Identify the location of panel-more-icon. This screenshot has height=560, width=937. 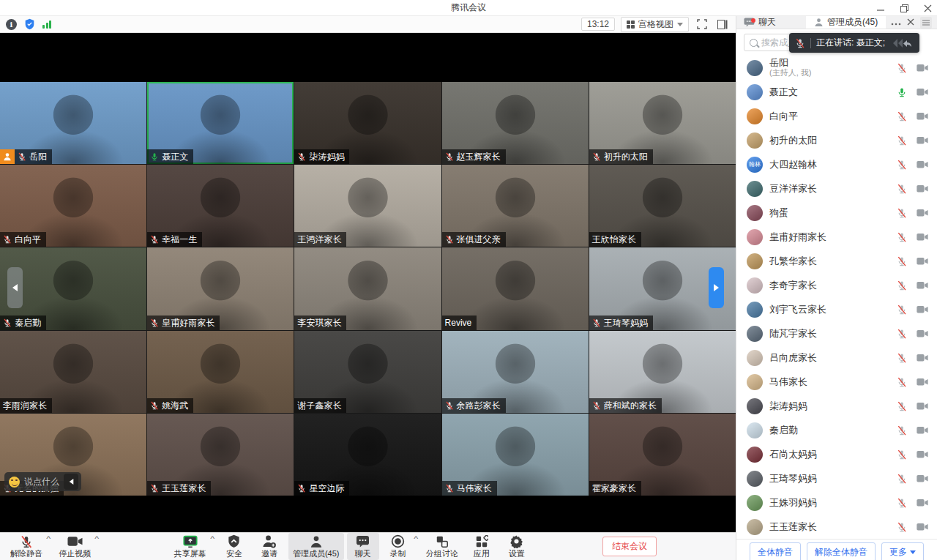
(896, 23).